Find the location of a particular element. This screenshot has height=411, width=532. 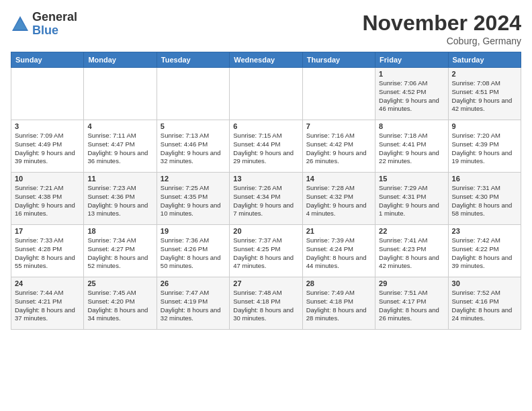

day-info: Sunrise: 7:34 AMSunset: 4:27 PMDaylight:… is located at coordinates (120, 254).